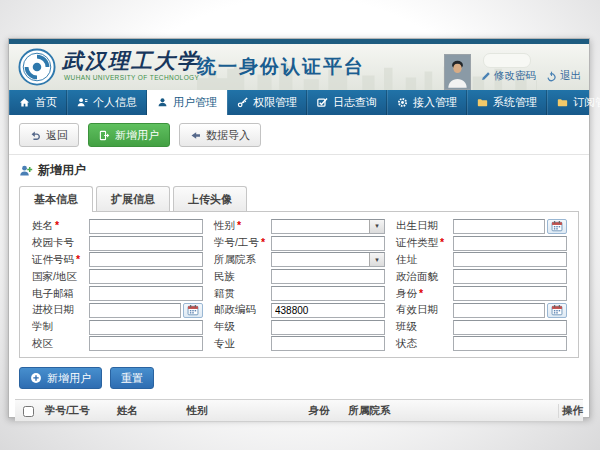 This screenshot has width=600, height=450. Describe the element at coordinates (557, 226) in the screenshot. I see `birth-date-calendar-button` at that location.